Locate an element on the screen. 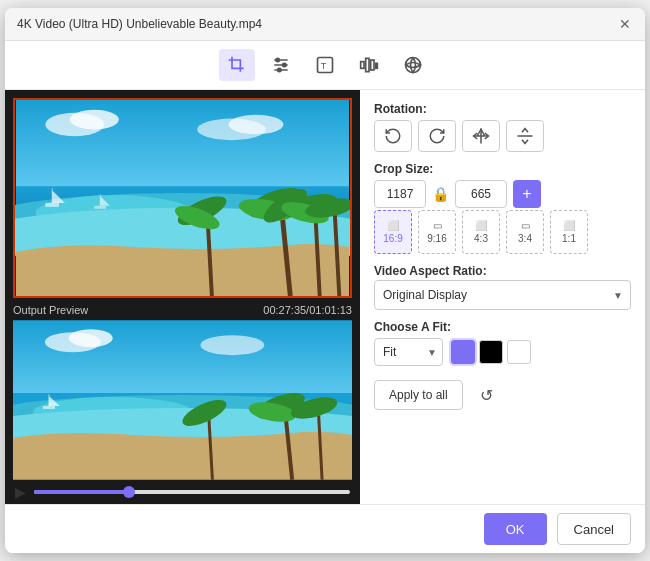 This screenshot has height=561, width=650. toolbar-enhance-button is located at coordinates (281, 65).